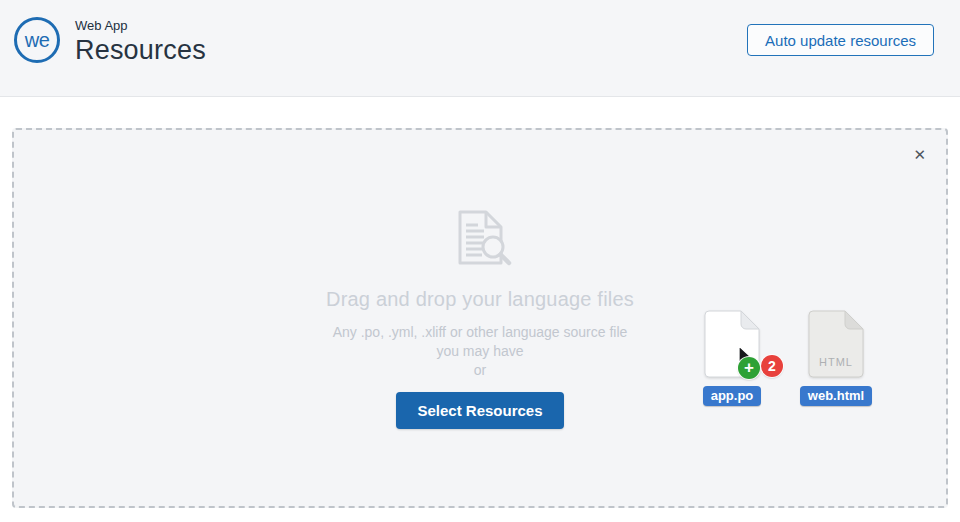  What do you see at coordinates (140, 42) in the screenshot?
I see `header-titles: Web App Resources` at bounding box center [140, 42].